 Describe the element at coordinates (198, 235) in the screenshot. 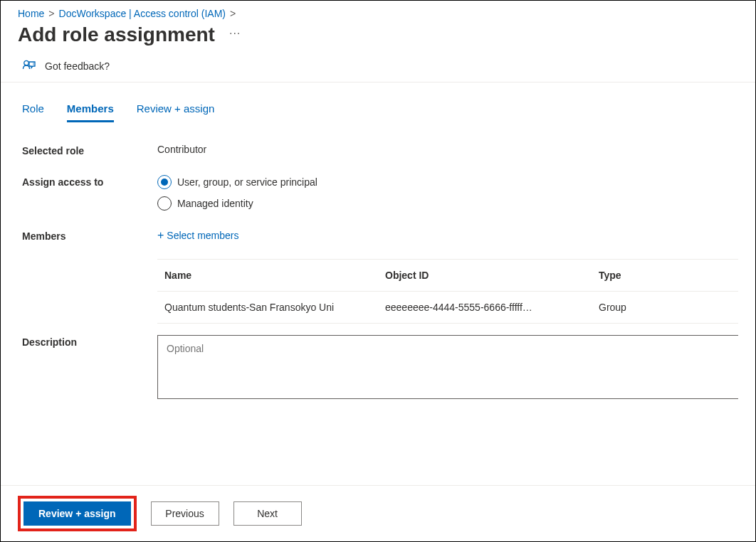

I see `select-members-link: + Select members` at that location.